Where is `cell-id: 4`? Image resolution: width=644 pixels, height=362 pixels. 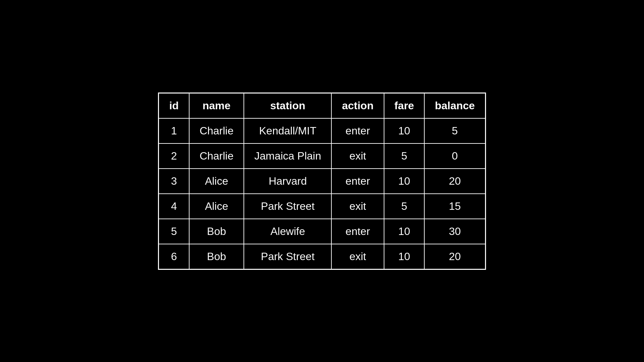
cell-id: 4 is located at coordinates (174, 206).